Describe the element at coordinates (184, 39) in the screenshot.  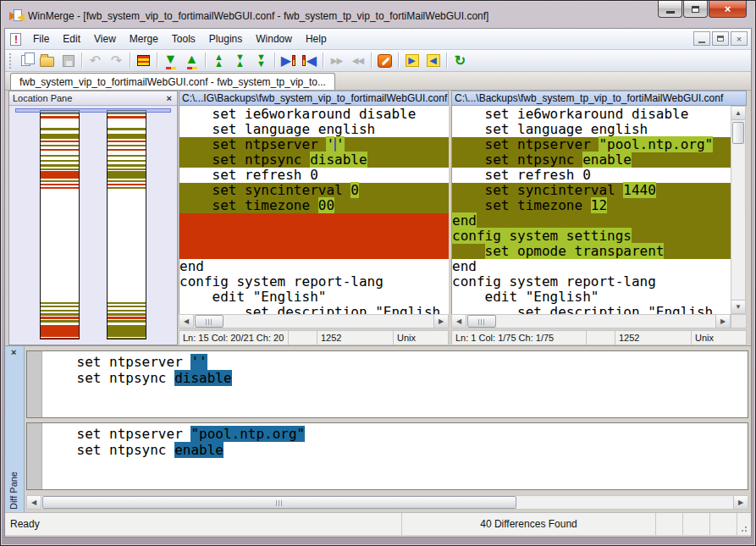
I see `menu-item-tools: Tools` at that location.